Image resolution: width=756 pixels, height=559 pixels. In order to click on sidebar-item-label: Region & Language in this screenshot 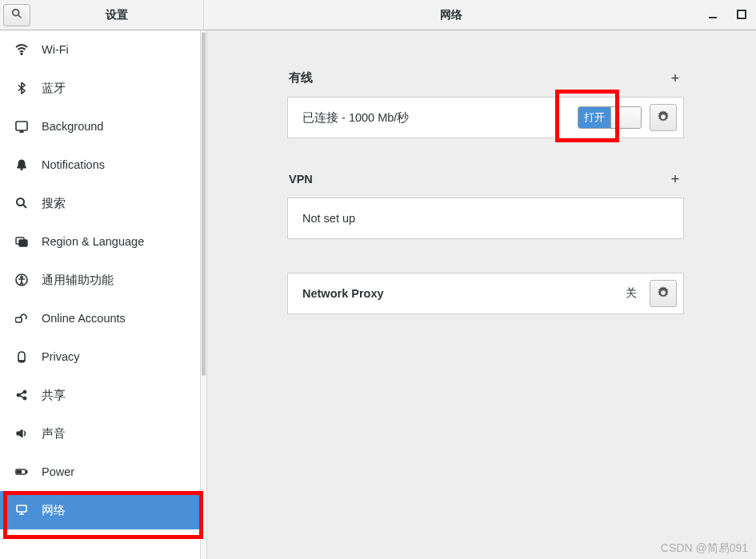, I will do `click(93, 242)`.